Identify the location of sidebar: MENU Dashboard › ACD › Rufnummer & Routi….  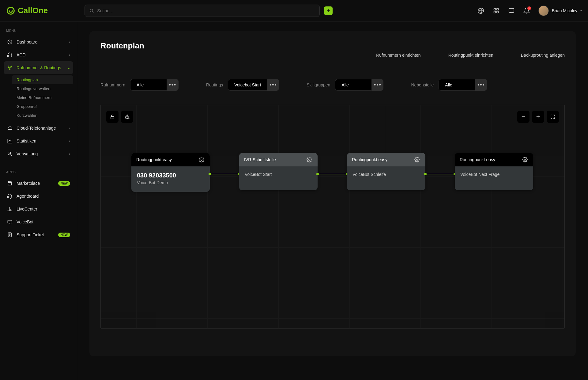
(39, 201).